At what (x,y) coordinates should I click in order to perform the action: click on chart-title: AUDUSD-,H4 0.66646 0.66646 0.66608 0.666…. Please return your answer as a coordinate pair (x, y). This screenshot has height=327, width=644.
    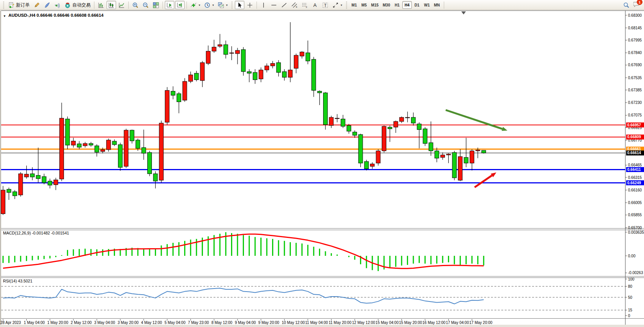
    Looking at the image, I should click on (56, 15).